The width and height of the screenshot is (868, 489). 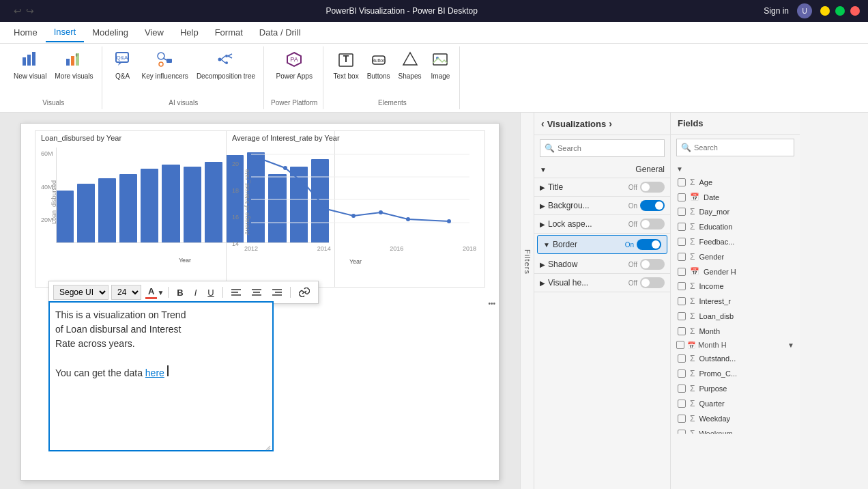 I want to click on maximize-button, so click(x=840, y=11).